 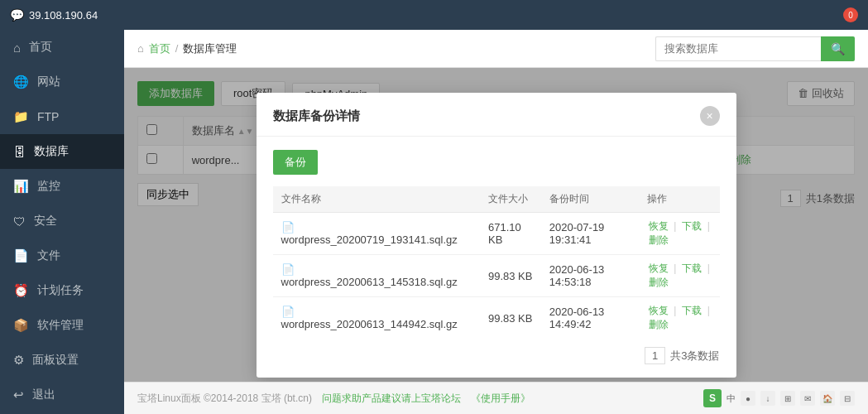 I want to click on modal-page-total: 共3条数据, so click(x=695, y=356).